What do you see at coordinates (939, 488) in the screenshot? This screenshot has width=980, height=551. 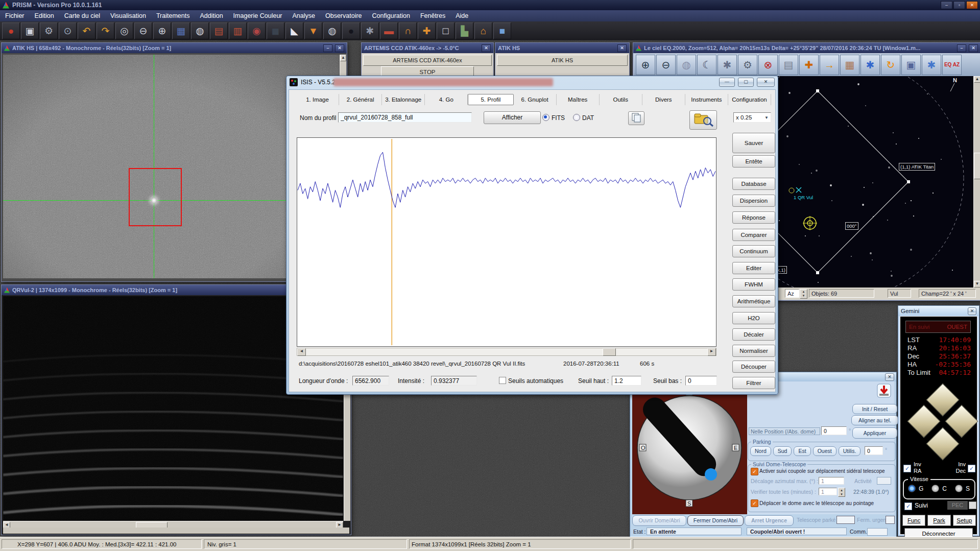 I see `speed-radio: C` at bounding box center [939, 488].